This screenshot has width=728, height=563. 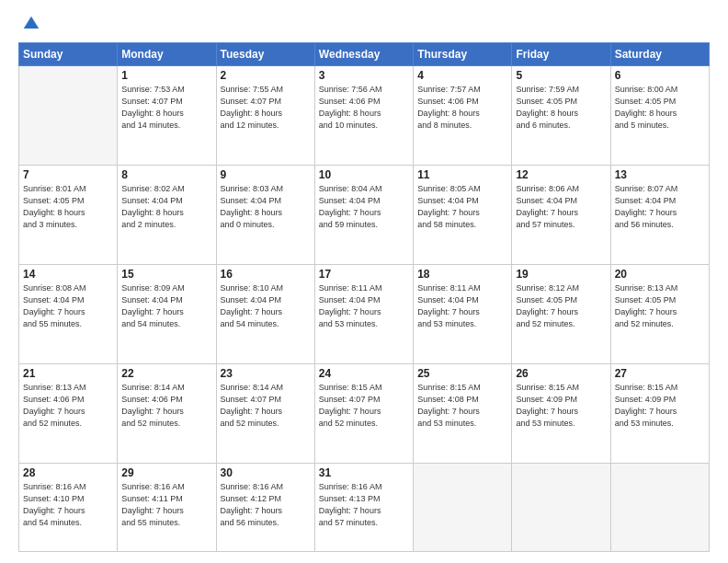 I want to click on calendar-cell: 10Sunrise: 8:04 AMSunset: 4:04 PMDayligh…, so click(x=364, y=215).